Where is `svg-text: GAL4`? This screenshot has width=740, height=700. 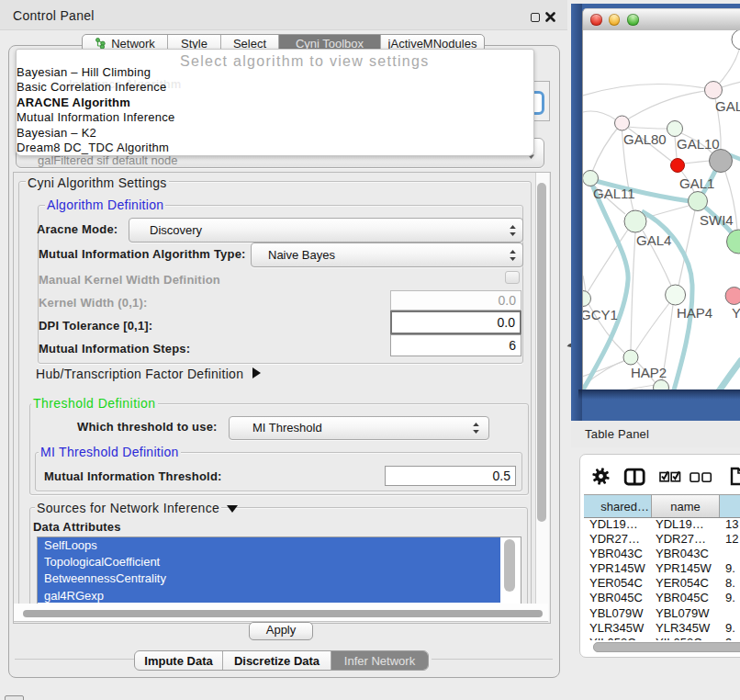 svg-text: GAL4 is located at coordinates (654, 241).